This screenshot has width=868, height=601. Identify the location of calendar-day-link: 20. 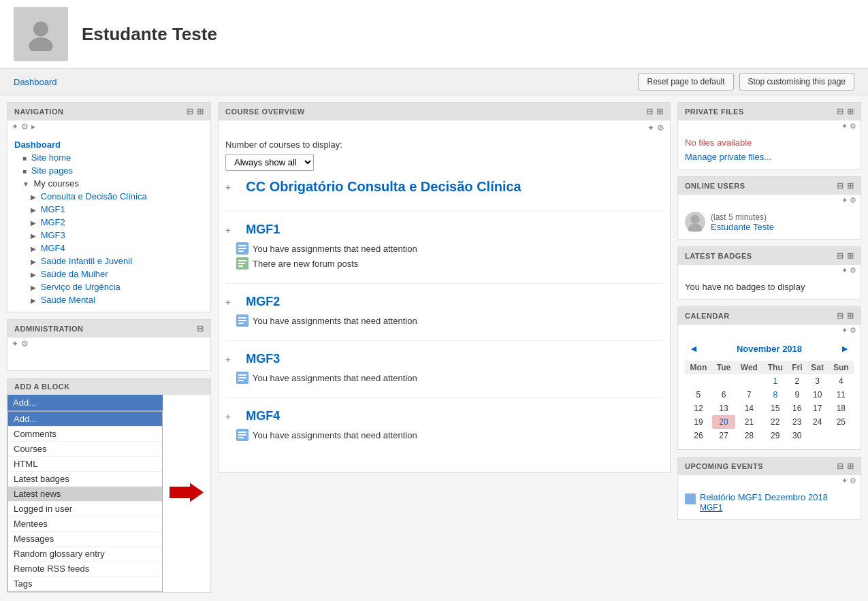
(723, 422).